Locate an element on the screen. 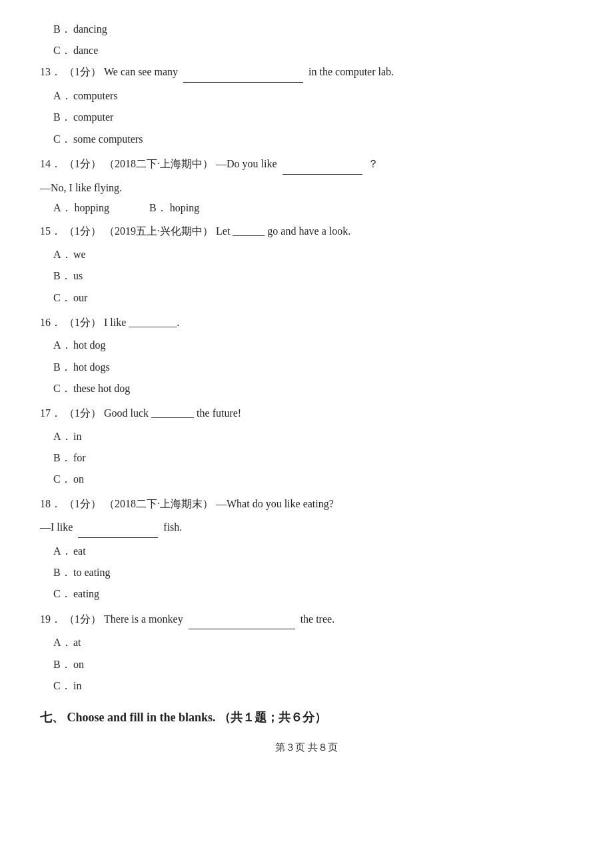  option-letter: C． is located at coordinates (63, 51).